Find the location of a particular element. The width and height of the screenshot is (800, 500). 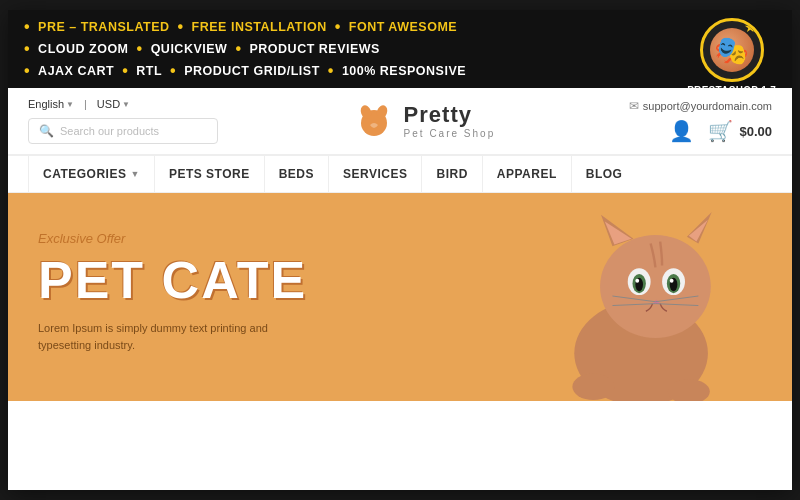

banner-item-fontawesome: FONT AWESOME is located at coordinates (403, 27).